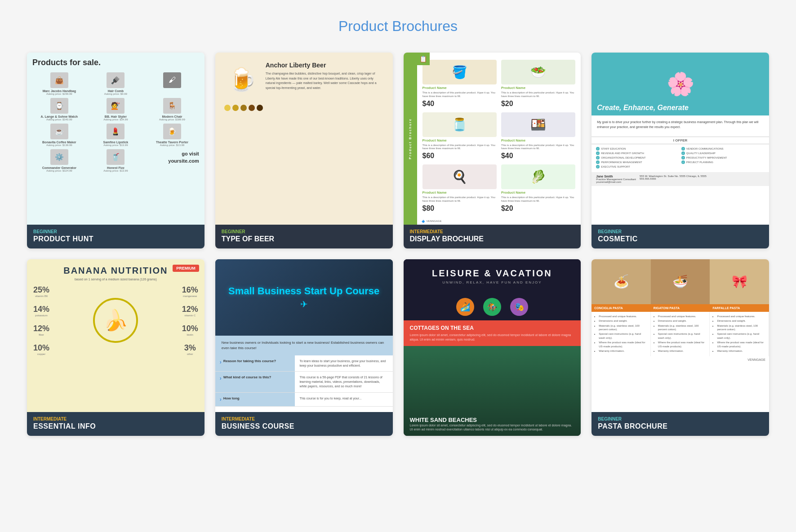 This screenshot has width=796, height=532. Describe the element at coordinates (680, 334) in the screenshot. I see `pasta-features-list: Processed and unique features. Dimension…` at that location.